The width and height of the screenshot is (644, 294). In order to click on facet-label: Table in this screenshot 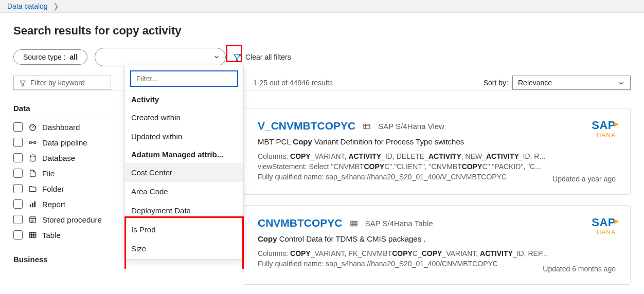, I will do `click(51, 235)`.